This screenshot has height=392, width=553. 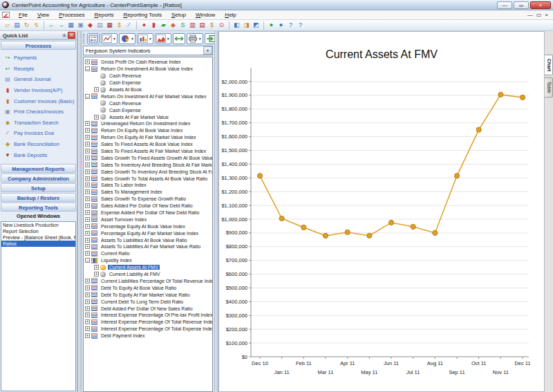 I want to click on coins-icon: $, so click(x=119, y=25).